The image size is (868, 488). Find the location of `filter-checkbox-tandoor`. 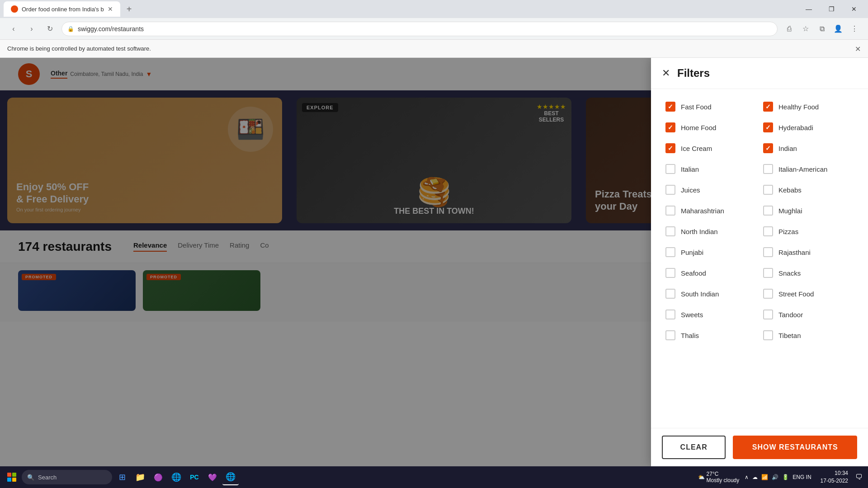

filter-checkbox-tandoor is located at coordinates (768, 314).